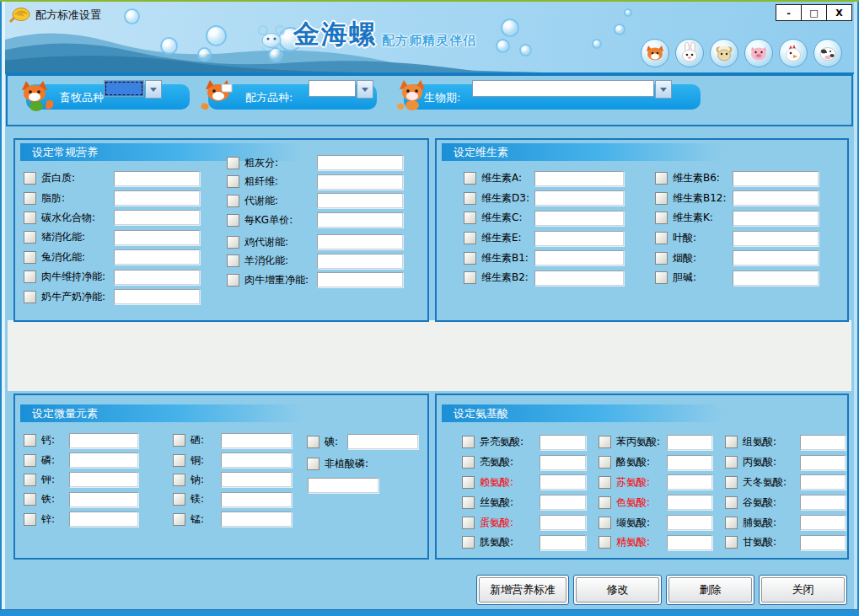 Image resolution: width=859 pixels, height=616 pixels. Describe the element at coordinates (124, 88) in the screenshot. I see `livestock-type-value` at that location.